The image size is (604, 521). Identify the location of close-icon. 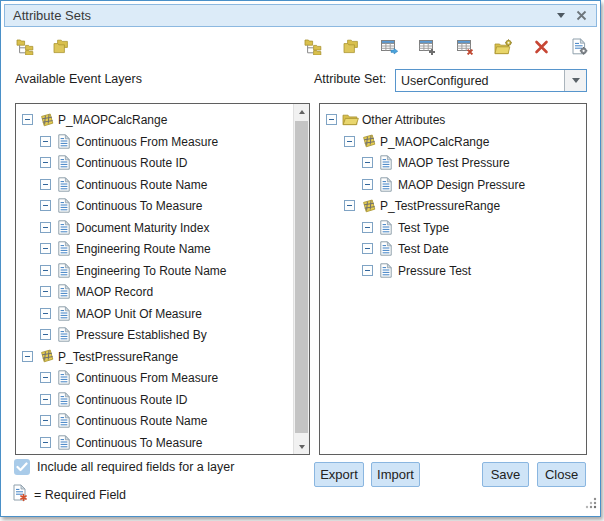
(582, 16).